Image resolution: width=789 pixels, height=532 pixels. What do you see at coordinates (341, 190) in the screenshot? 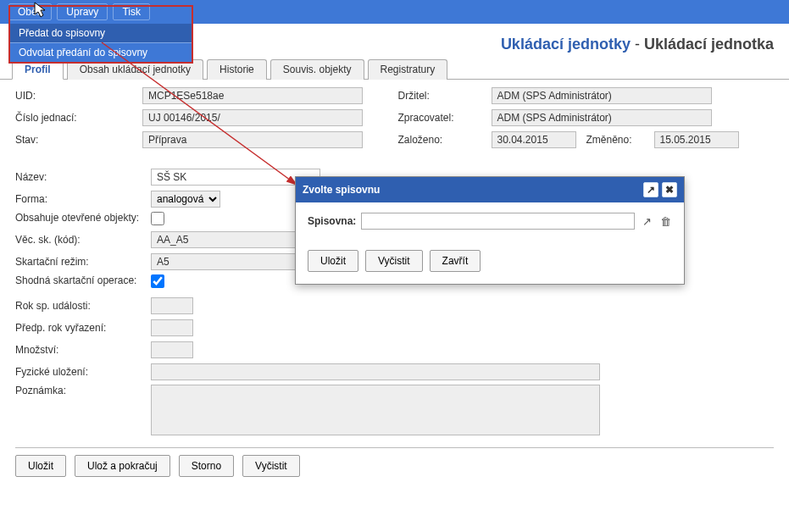
I see `dialog-title: Zvolte spisovnu` at bounding box center [341, 190].